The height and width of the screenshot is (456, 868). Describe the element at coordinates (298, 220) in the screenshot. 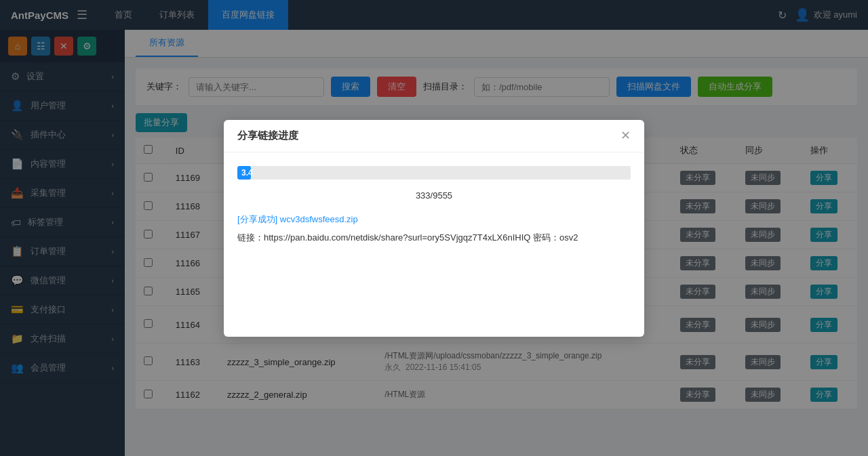

I see `success-label: [分享成功] wcv3dsfwsfeesd.zip` at that location.